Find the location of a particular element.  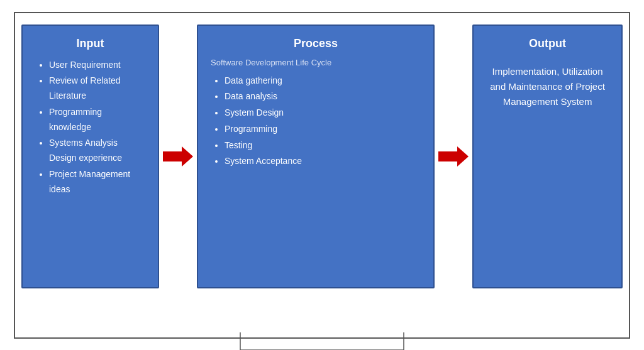

input-item-1: User Requirement is located at coordinates (97, 65).